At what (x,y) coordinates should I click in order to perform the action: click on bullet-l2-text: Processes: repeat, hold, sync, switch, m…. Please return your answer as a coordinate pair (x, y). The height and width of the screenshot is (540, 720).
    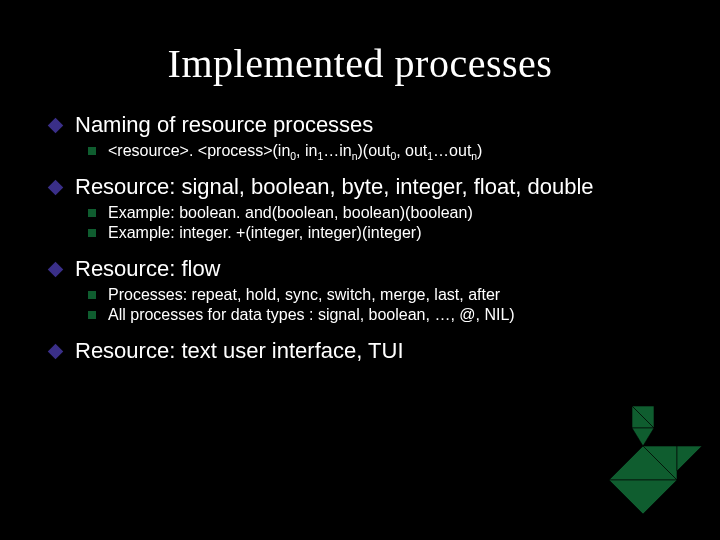
    Looking at the image, I should click on (304, 295).